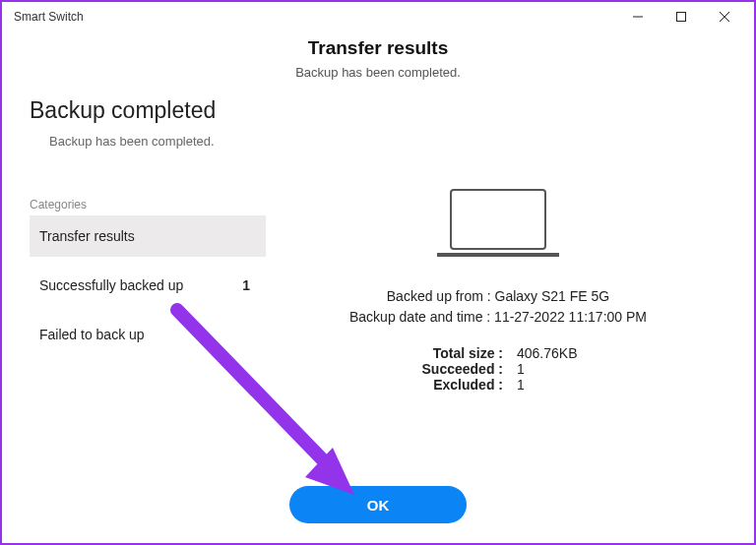 The width and height of the screenshot is (756, 545). I want to click on maximize-button, so click(681, 17).